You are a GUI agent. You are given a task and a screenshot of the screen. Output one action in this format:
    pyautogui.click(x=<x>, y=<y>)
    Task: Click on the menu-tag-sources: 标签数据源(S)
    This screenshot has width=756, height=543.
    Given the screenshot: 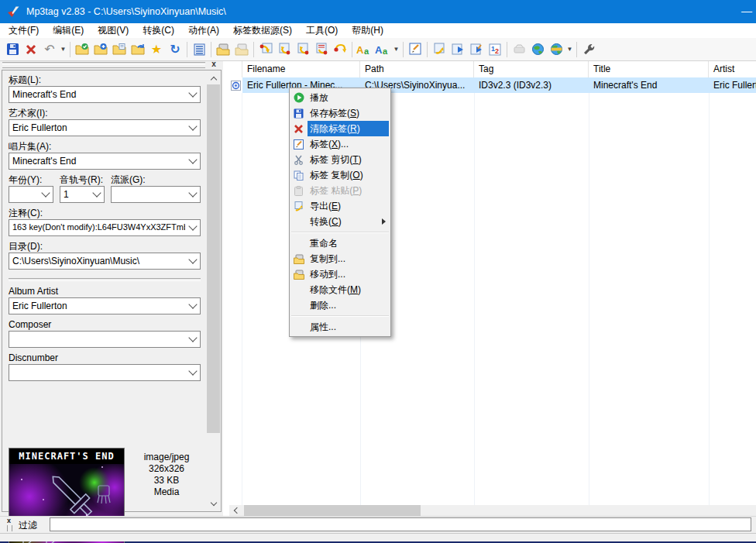 What is the action you would take?
    pyautogui.click(x=263, y=31)
    